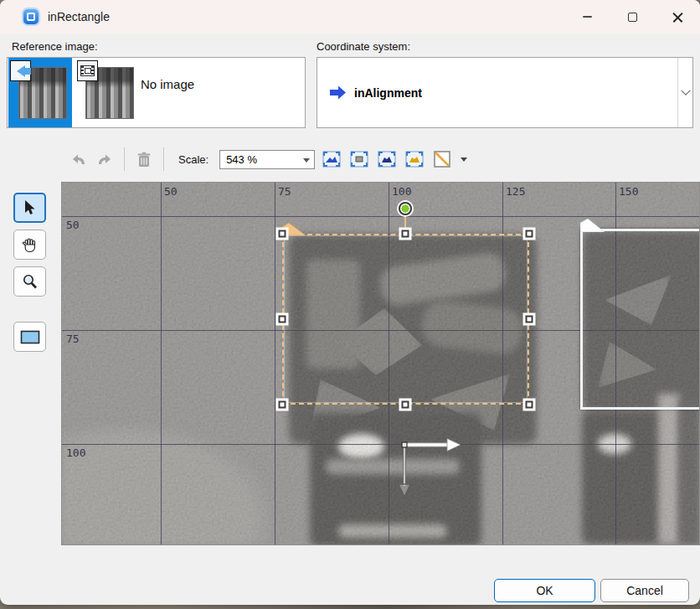 Image resolution: width=700 pixels, height=609 pixels. What do you see at coordinates (645, 591) in the screenshot?
I see `cancel-button: Cancel` at bounding box center [645, 591].